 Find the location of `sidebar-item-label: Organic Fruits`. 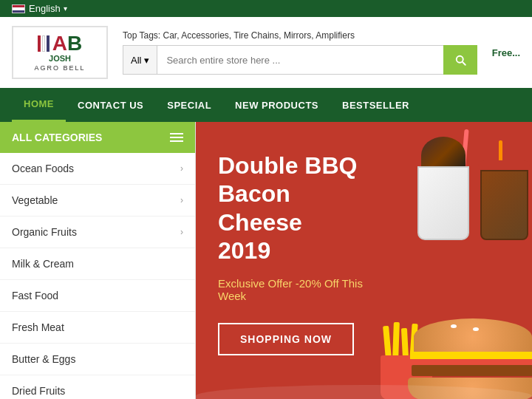

sidebar-item-label: Organic Fruits is located at coordinates (44, 232).